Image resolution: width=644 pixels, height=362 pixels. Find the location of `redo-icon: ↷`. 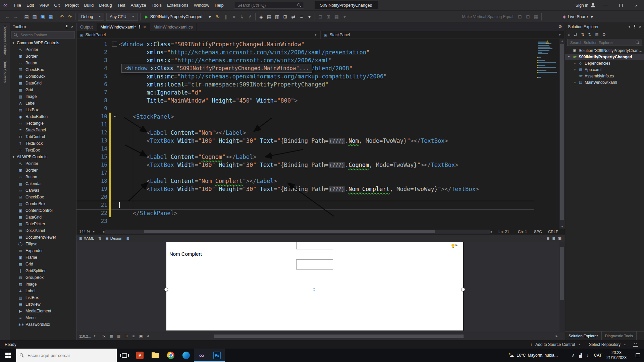

redo-icon: ↷ is located at coordinates (70, 17).